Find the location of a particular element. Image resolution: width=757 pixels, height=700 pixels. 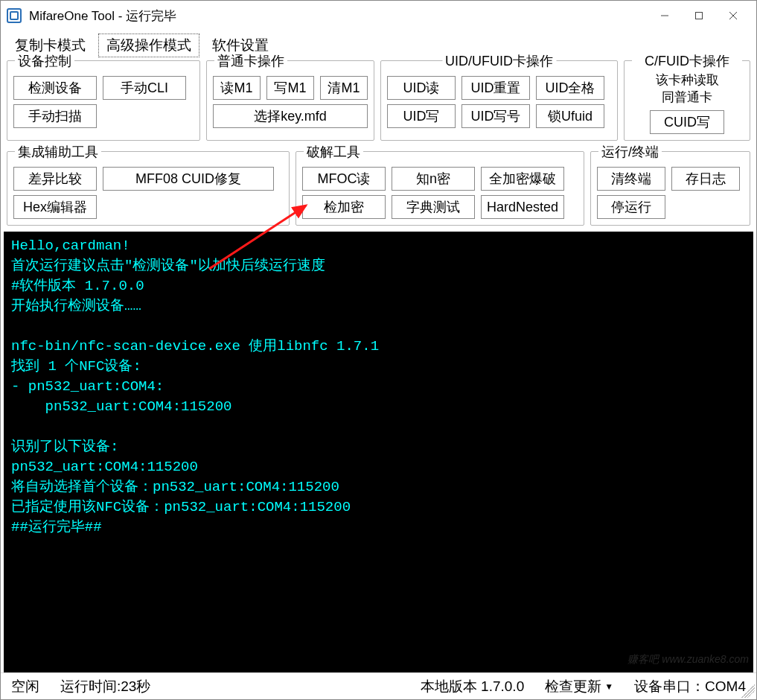

full-encrypt-brute-button: 全加密爆破 is located at coordinates (523, 179).